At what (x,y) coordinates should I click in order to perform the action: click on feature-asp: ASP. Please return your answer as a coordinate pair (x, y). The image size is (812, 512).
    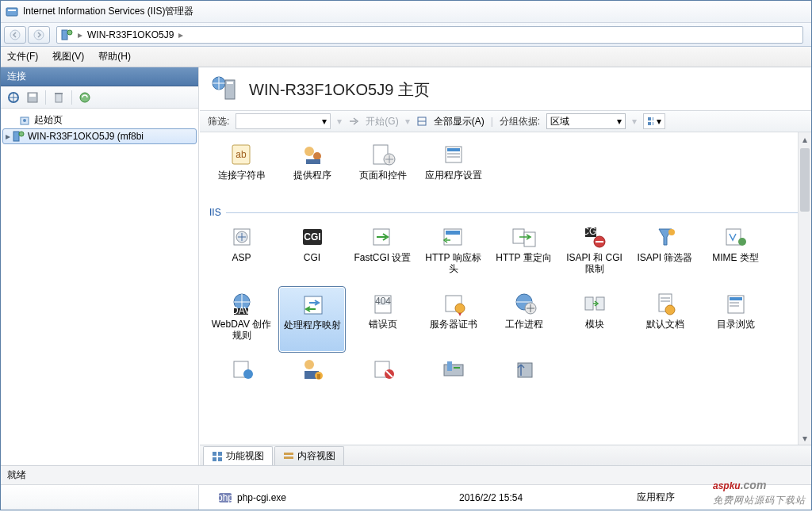
    Looking at the image, I should click on (241, 253).